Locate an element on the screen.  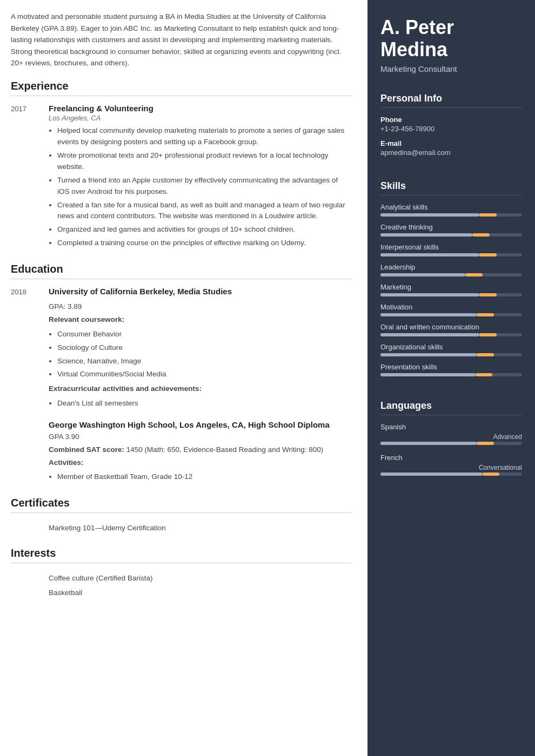
interests-section: Interests Coffee culture (Certified Bari… is located at coordinates (181, 573).